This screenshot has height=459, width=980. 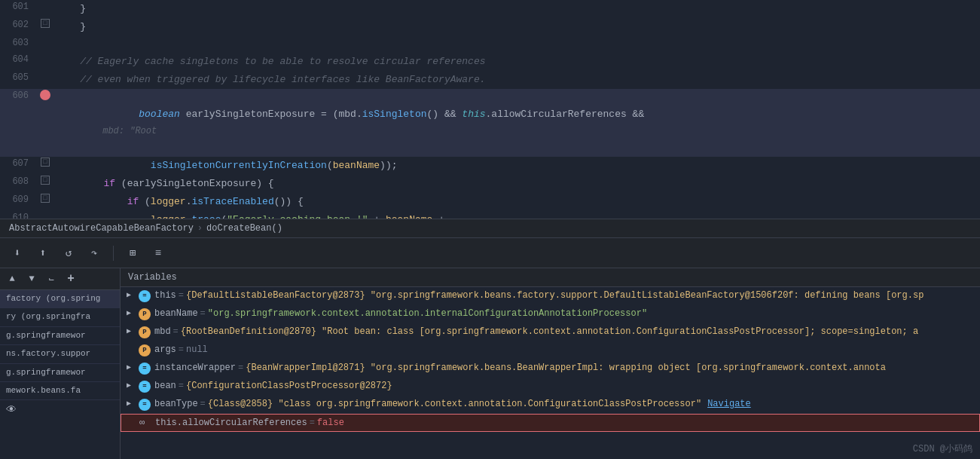 I want to click on variable-instancewrapper: ▶ = instanceWrapper = {BeanWrapperImpl@2…, so click(x=550, y=369).